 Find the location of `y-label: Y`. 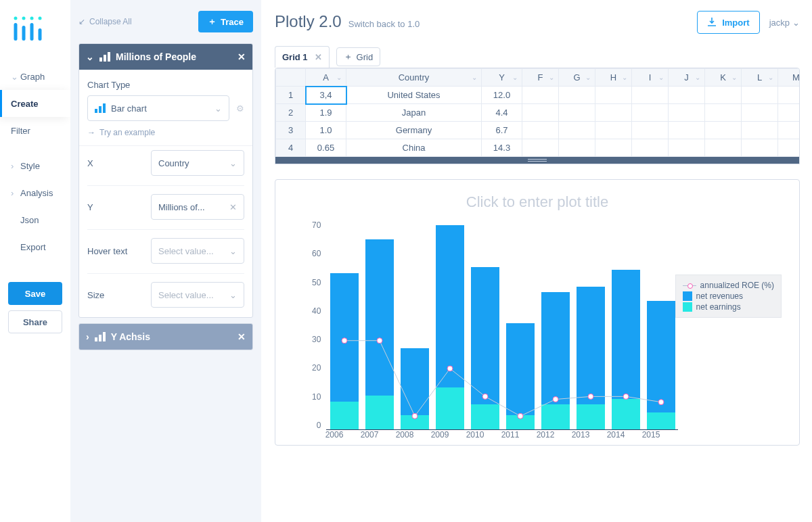

y-label: Y is located at coordinates (112, 207).